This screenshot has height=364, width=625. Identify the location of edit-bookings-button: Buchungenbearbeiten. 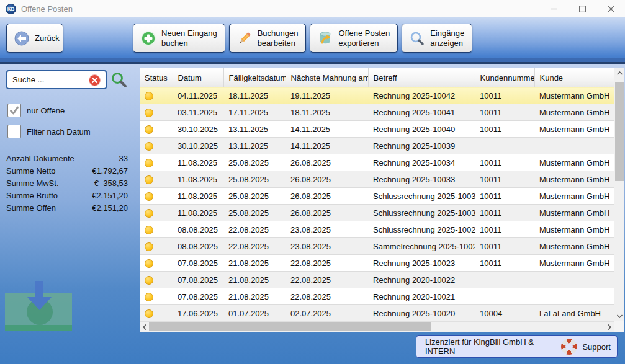
(268, 38).